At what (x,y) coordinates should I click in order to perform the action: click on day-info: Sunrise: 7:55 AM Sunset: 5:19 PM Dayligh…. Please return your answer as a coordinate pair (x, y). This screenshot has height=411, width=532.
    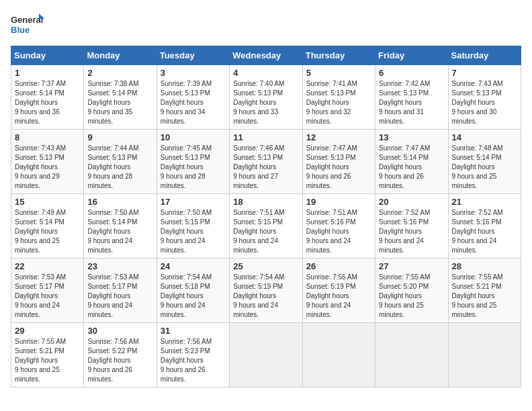
    Looking at the image, I should click on (339, 296).